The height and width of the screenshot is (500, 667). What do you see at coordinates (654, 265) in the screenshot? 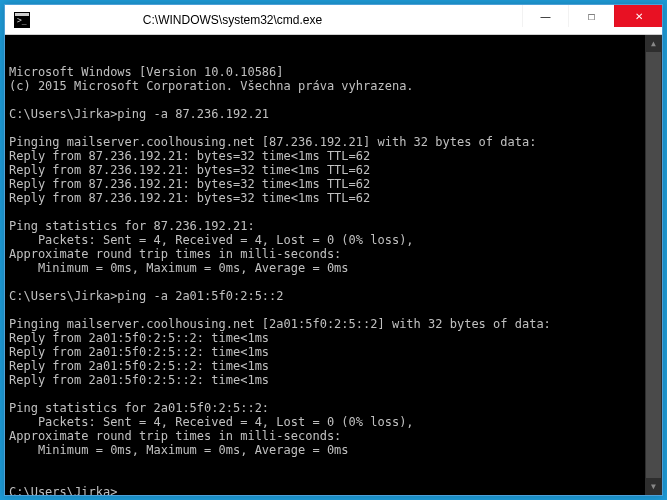
I see `scrollbar: ▲ ▼` at bounding box center [654, 265].